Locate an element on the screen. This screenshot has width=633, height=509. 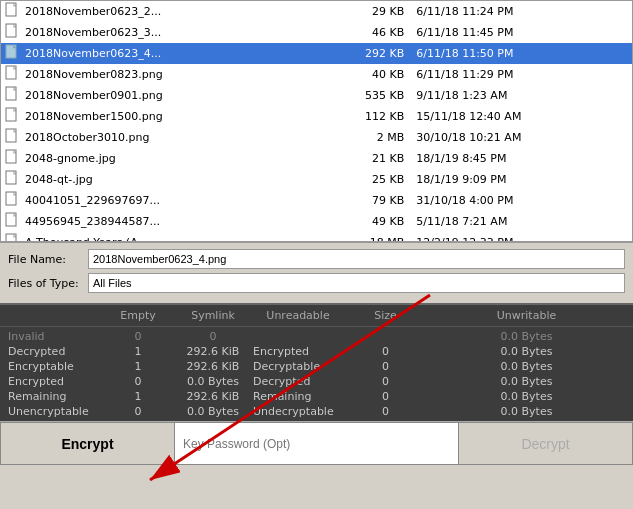
stat-size is located at coordinates (386, 336).